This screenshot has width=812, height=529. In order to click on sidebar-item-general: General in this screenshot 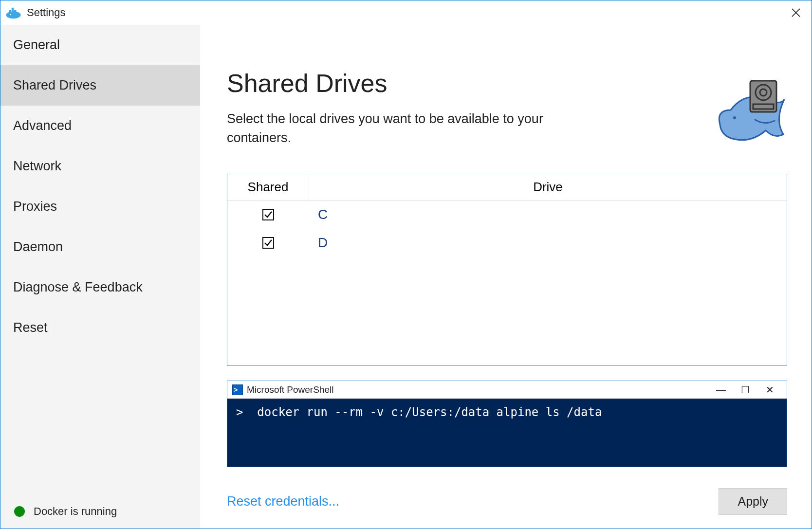, I will do `click(100, 45)`.